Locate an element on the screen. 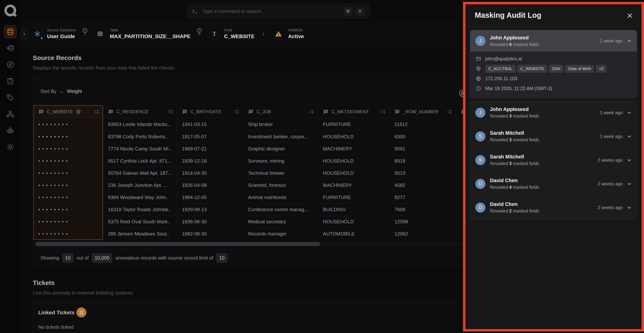  table-cell: 1914-04-30 is located at coordinates (210, 173).